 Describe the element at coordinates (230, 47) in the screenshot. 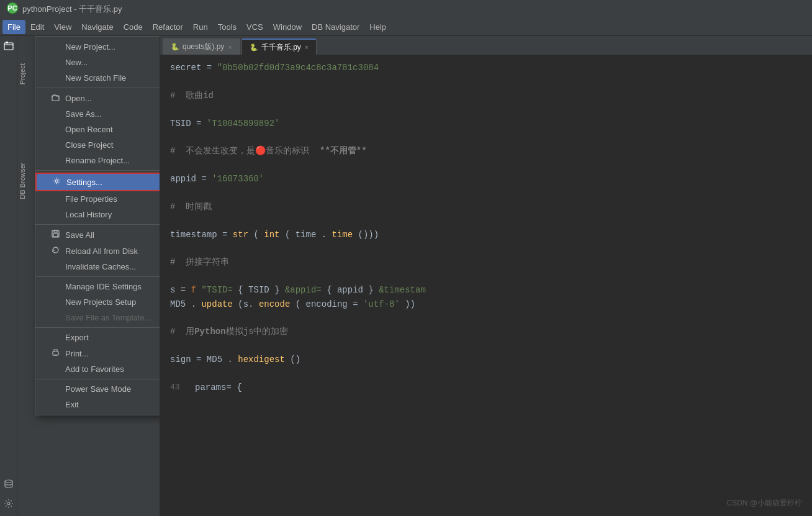

I see `tab-requests-close: ×` at that location.